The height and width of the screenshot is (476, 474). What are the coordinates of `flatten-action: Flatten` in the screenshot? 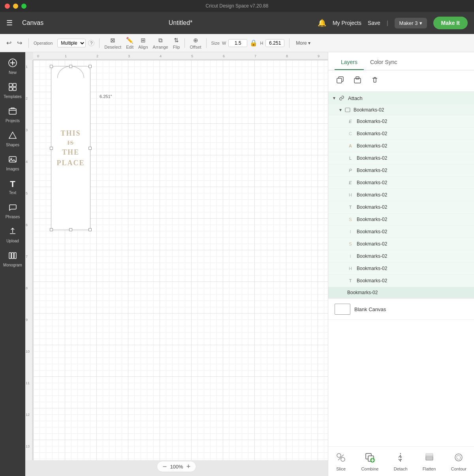 It's located at (429, 462).